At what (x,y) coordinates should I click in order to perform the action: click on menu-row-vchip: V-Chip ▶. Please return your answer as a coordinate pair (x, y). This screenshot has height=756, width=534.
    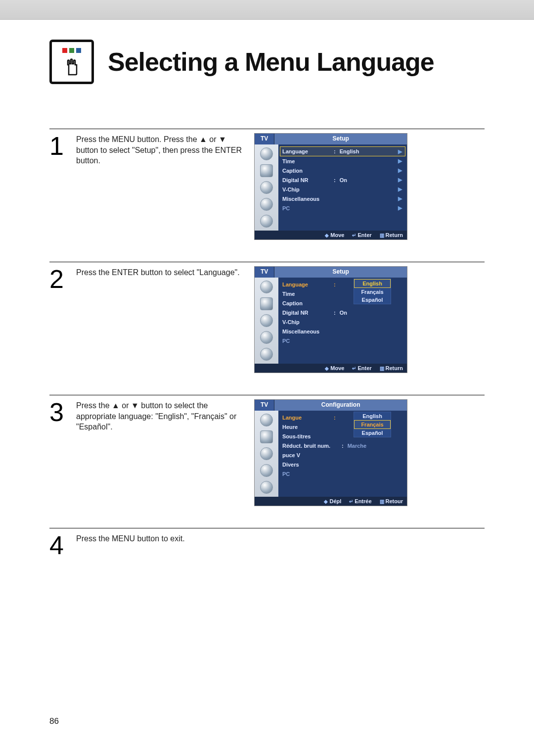
    Looking at the image, I should click on (343, 189).